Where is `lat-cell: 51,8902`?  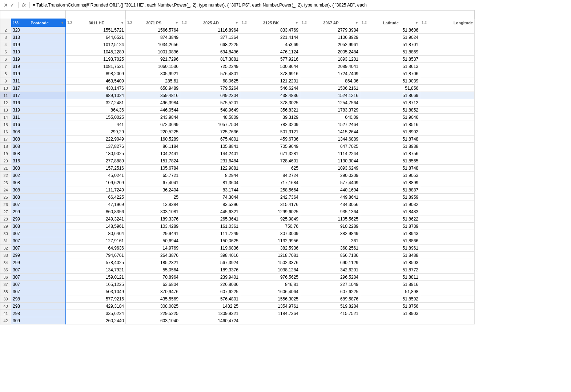
lat-cell: 51,8902 is located at coordinates (390, 132).